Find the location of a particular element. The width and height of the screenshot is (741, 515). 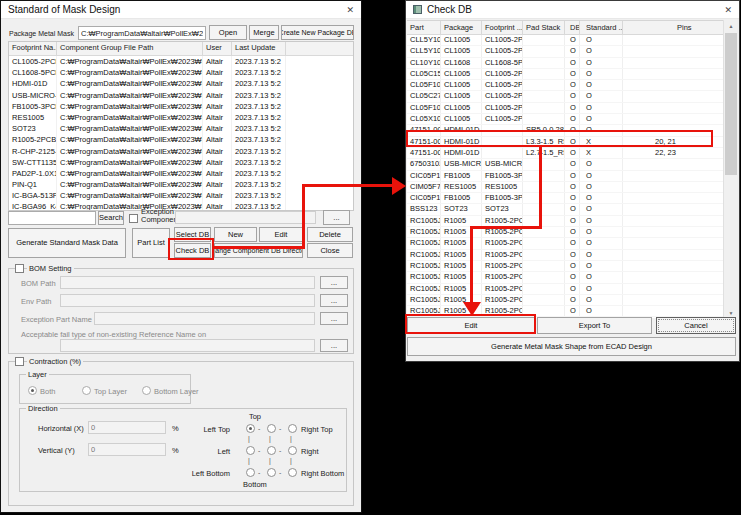

scroll-up-icon: ▲ is located at coordinates (731, 26).